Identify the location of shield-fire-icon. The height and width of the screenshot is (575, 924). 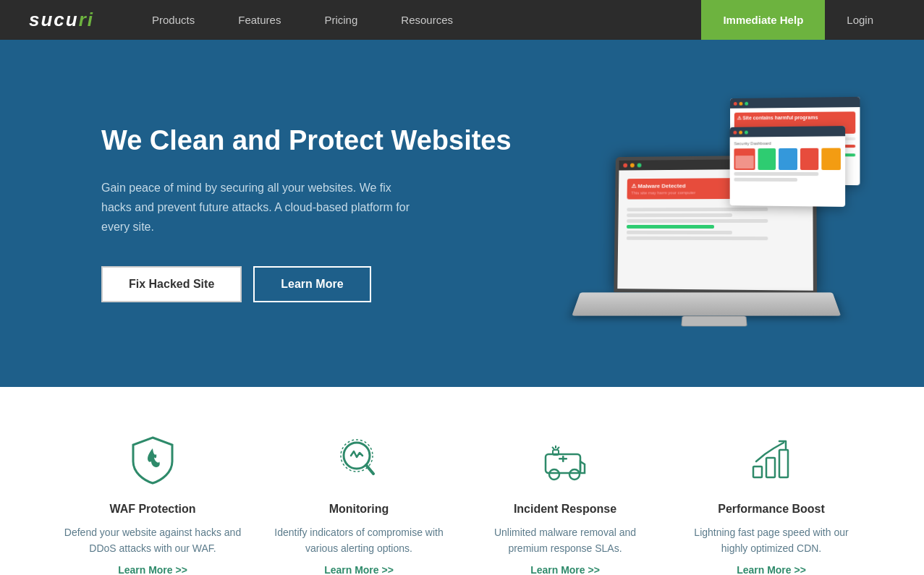
(153, 459).